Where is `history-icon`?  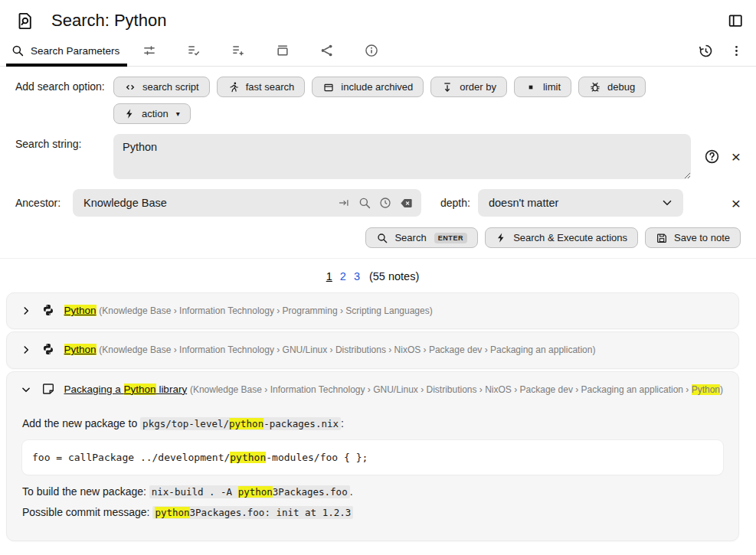 history-icon is located at coordinates (706, 51).